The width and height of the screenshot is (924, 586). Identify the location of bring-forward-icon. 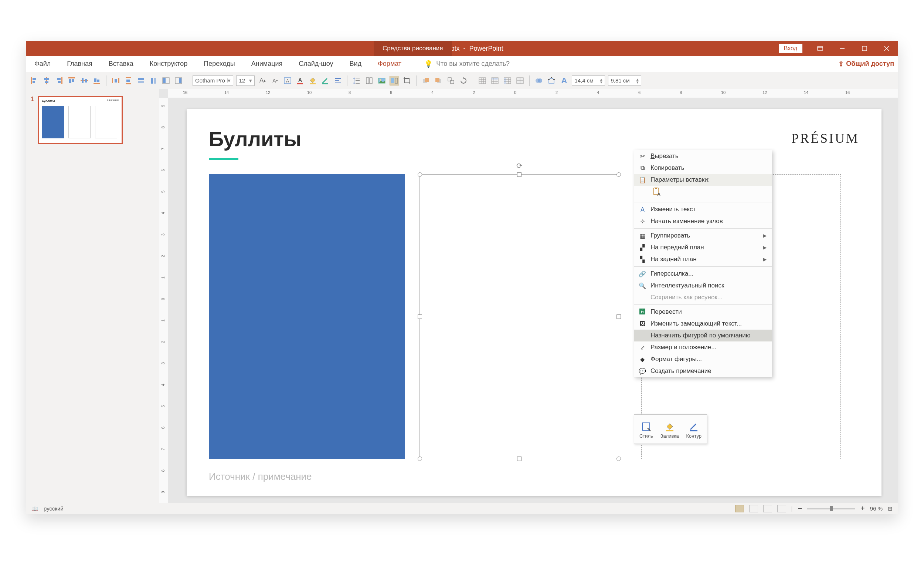
(426, 81).